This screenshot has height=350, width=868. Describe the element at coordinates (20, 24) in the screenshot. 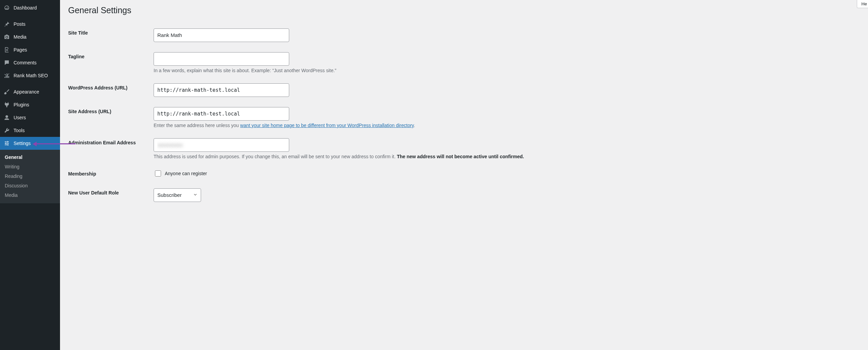

I see `sidebar-item-label: Posts` at that location.